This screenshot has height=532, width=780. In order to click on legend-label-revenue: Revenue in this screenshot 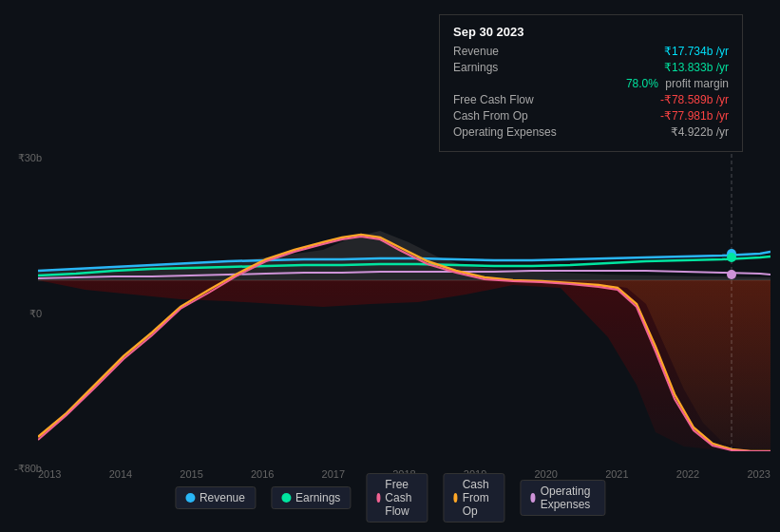, I will do `click(222, 498)`.